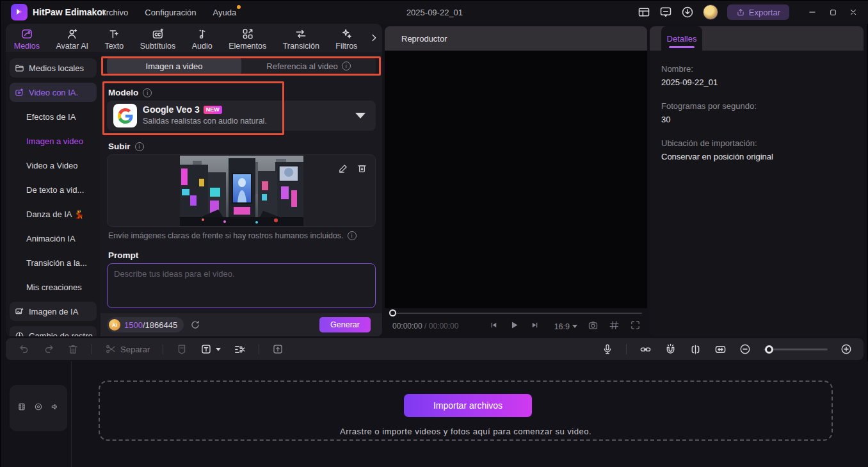  Describe the element at coordinates (53, 331) in the screenshot. I see `sidebar-item-cambio-de-rostro: Cambio de rostro` at that location.